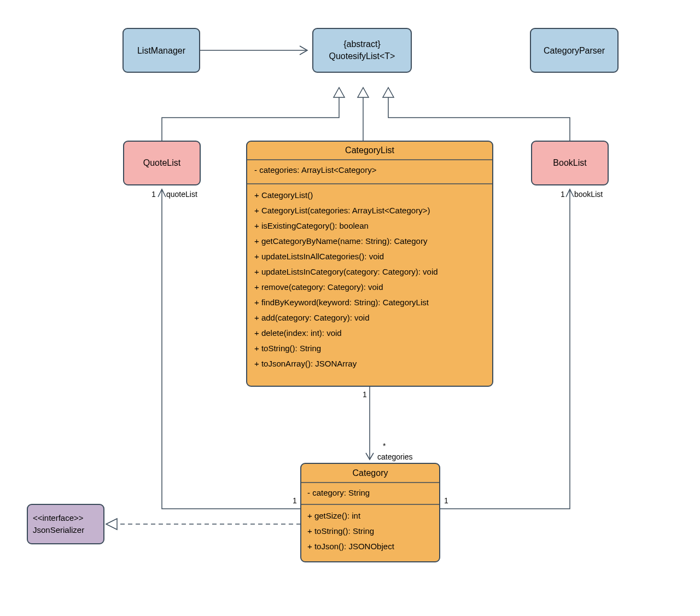 The image size is (700, 616). What do you see at coordinates (346, 271) in the screenshot?
I see `categorylist-op-5: + updateListsInCategory(category: Catego…` at bounding box center [346, 271].